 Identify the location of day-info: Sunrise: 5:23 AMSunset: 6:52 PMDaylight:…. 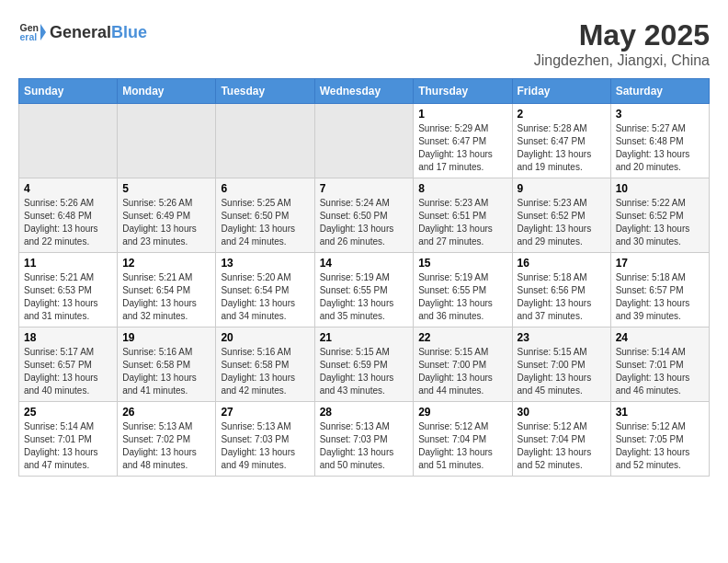
(562, 223).